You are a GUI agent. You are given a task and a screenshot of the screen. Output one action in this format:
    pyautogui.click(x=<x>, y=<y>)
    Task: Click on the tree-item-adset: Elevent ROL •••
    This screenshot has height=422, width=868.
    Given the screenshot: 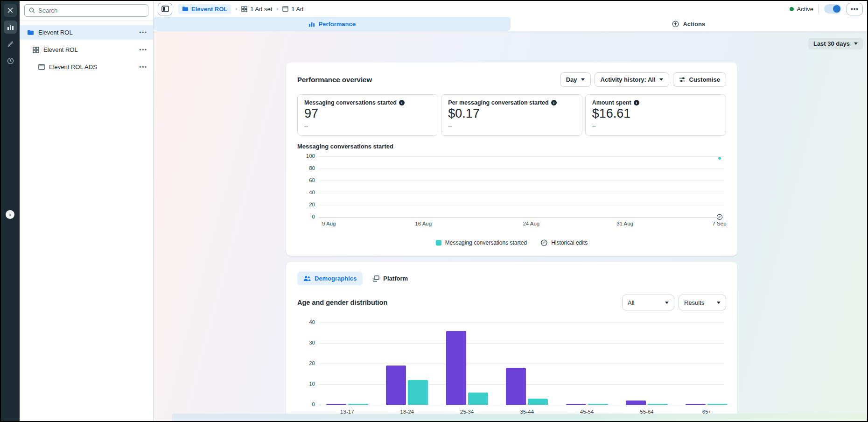 What is the action you would take?
    pyautogui.click(x=86, y=49)
    